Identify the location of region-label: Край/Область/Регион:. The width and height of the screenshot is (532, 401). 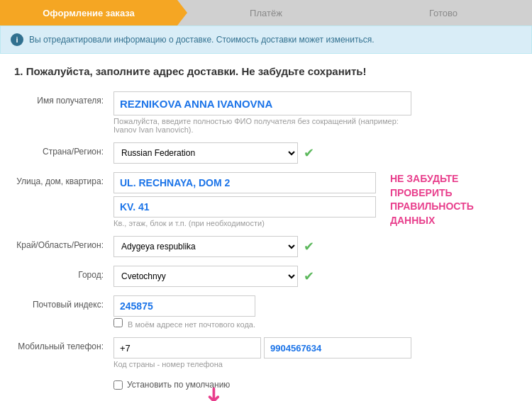
(64, 243).